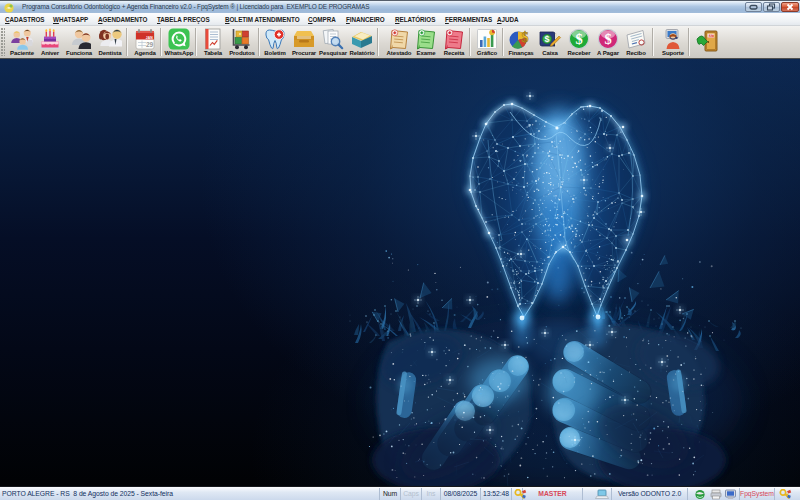  What do you see at coordinates (150, 38) in the screenshot?
I see `svg-text: JAN` at bounding box center [150, 38].